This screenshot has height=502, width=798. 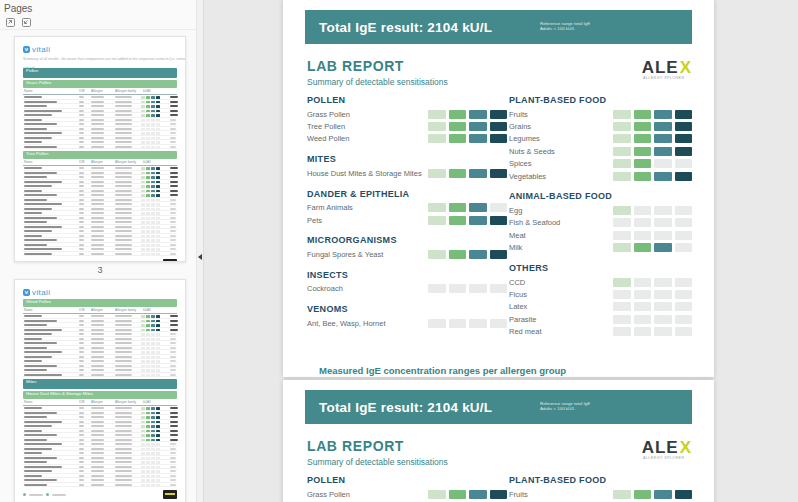 What do you see at coordinates (407, 120) in the screenshot?
I see `allergen-group: POLLENGrass PollenTree PollenWeed Pollen` at bounding box center [407, 120].